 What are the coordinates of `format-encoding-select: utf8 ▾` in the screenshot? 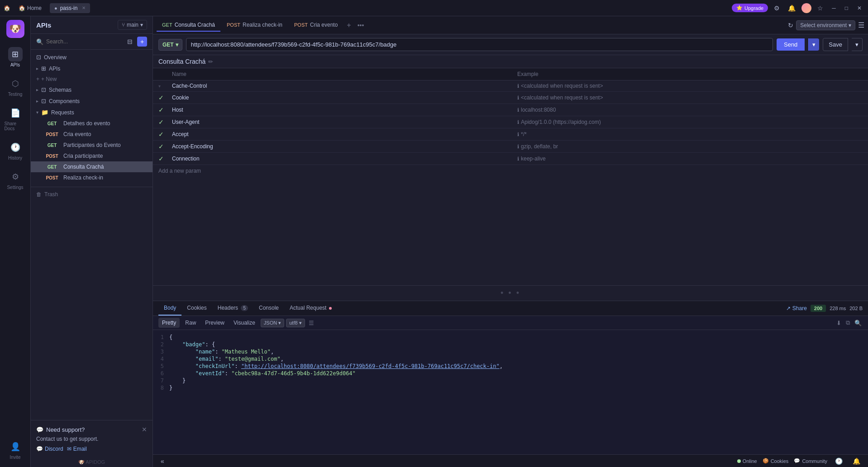 It's located at (295, 323).